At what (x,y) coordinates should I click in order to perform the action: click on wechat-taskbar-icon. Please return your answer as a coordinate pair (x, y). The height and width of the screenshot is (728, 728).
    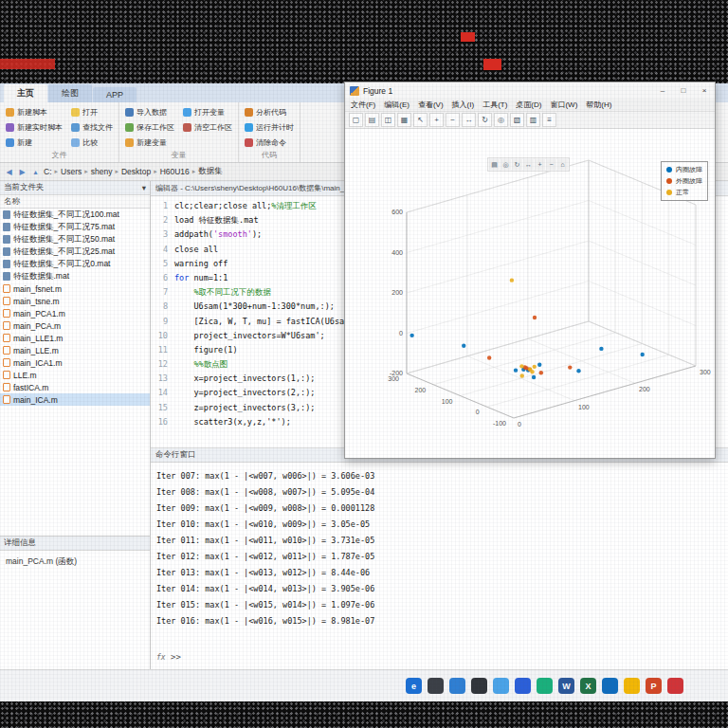
    Looking at the image, I should click on (544, 686).